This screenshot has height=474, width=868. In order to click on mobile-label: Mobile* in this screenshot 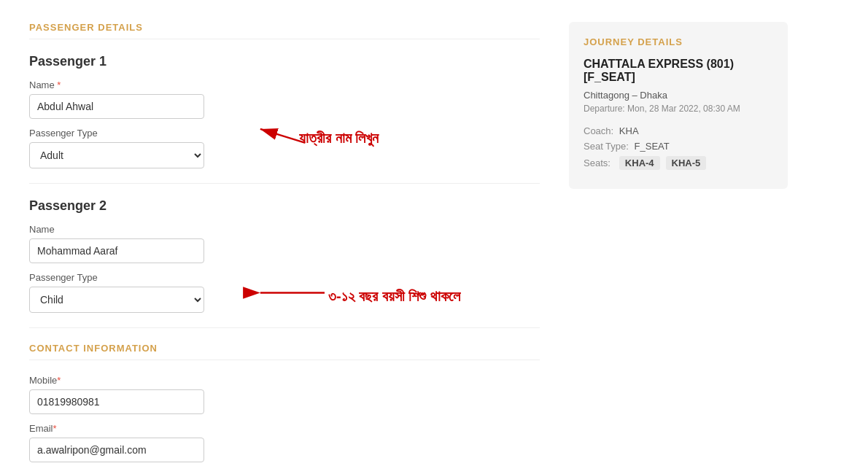, I will do `click(284, 381)`.